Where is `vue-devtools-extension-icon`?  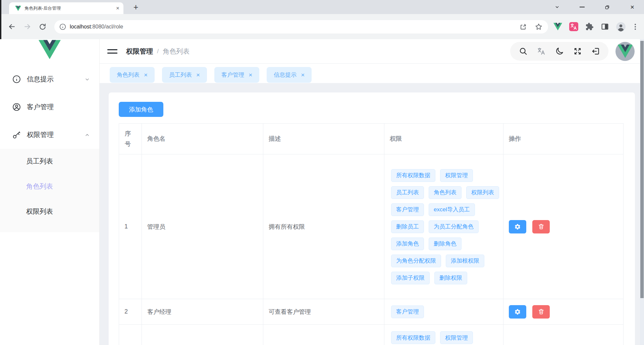 vue-devtools-extension-icon is located at coordinates (558, 27).